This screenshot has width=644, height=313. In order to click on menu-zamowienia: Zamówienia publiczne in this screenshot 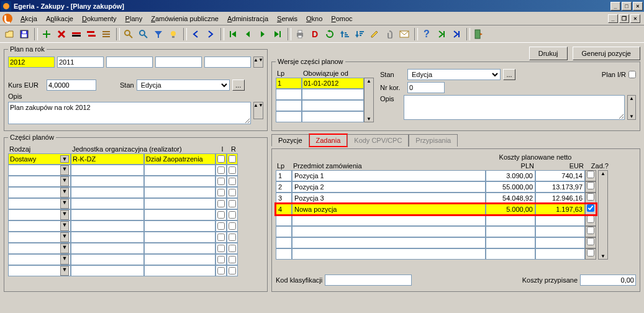, I will do `click(185, 19)`.